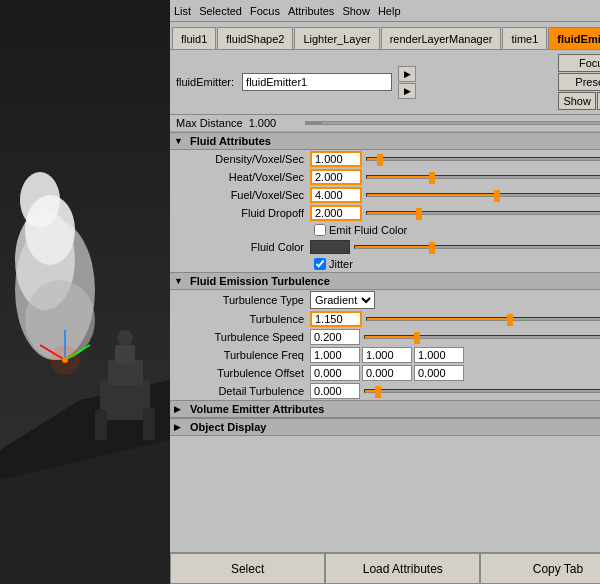  What do you see at coordinates (320, 230) in the screenshot?
I see `emit-fluid-color-checkbox` at bounding box center [320, 230].